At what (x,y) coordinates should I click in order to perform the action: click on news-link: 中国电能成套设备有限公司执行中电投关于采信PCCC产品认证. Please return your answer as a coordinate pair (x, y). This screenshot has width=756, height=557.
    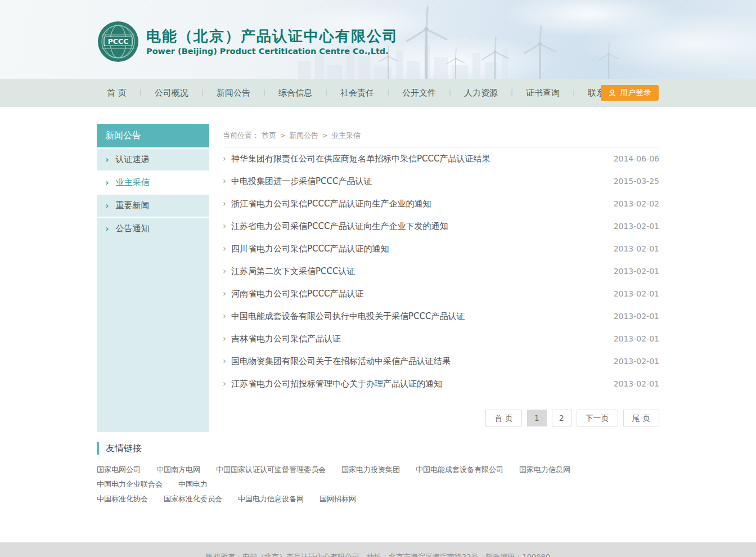
    Looking at the image, I should click on (417, 316).